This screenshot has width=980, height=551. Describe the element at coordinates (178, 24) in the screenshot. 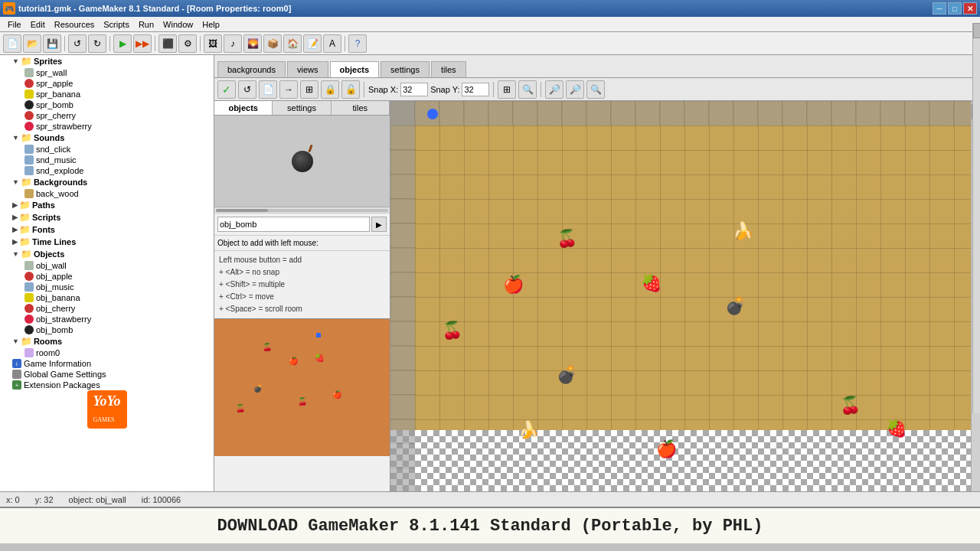

I see `menu-window: Window` at that location.